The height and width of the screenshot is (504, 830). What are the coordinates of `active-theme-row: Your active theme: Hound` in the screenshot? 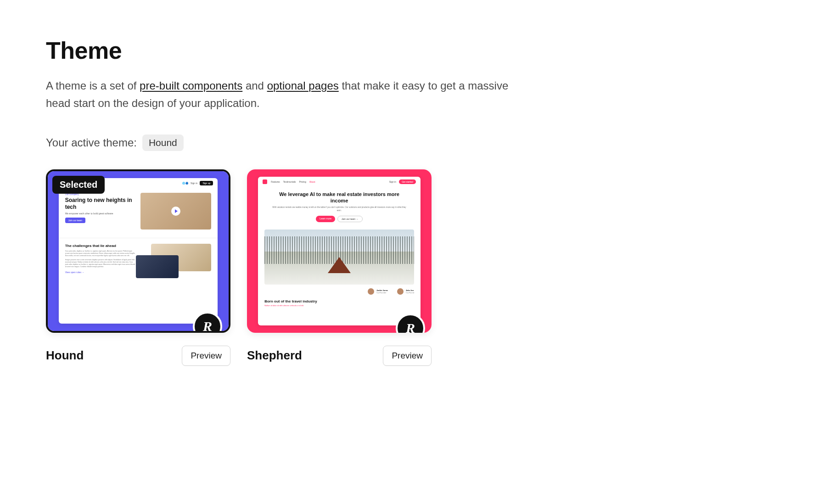 It's located at (415, 143).